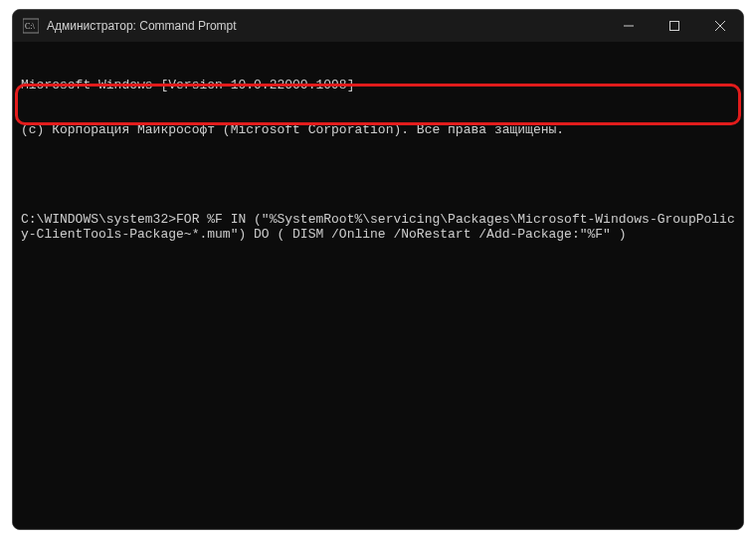 This screenshot has height=541, width=756. Describe the element at coordinates (378, 26) in the screenshot. I see `titlebar: C:\ Администратор: Command Prompt` at that location.